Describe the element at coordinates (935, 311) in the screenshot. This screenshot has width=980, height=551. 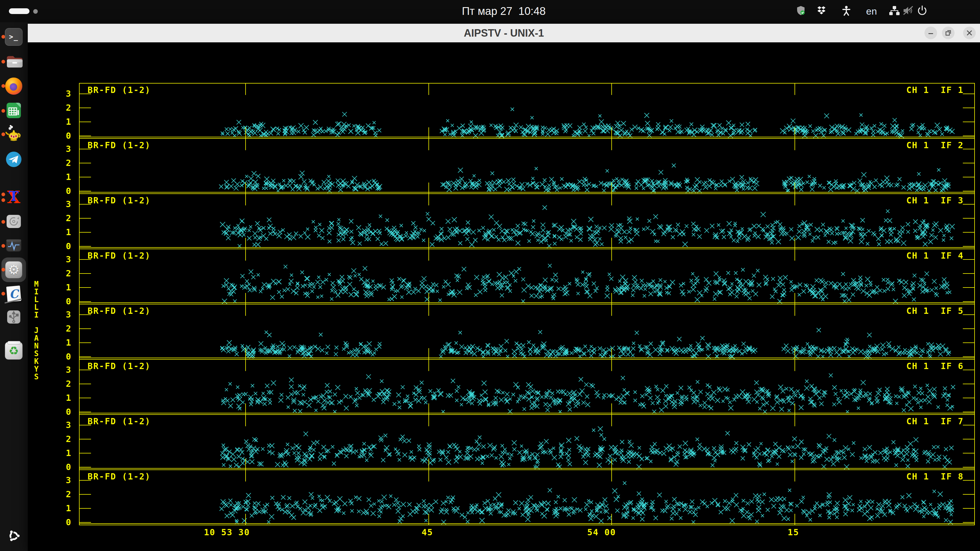
I see `channel-if-label: CH 1 IF 5` at that location.